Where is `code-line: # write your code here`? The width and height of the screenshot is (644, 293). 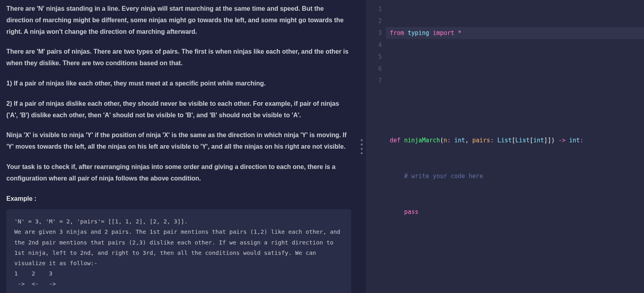 code-line: # write your code here is located at coordinates (515, 176).